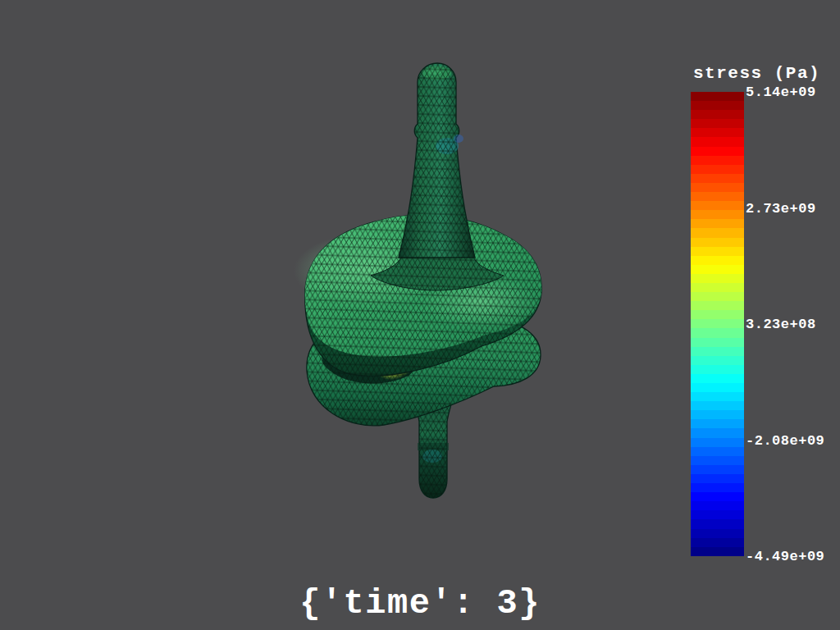  Describe the element at coordinates (781, 325) in the screenshot. I see `colorbar-tick-label: 3.23e+08` at that location.